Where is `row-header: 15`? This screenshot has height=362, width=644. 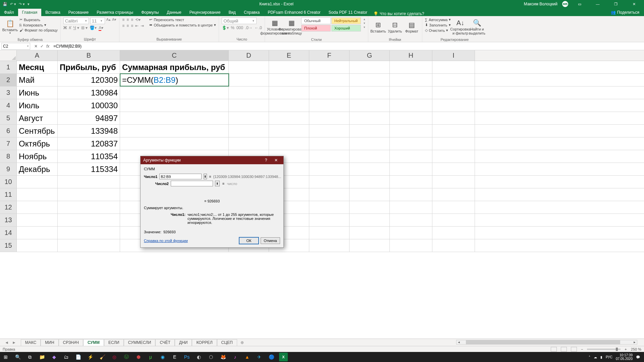 row-header: 15 is located at coordinates (8, 245).